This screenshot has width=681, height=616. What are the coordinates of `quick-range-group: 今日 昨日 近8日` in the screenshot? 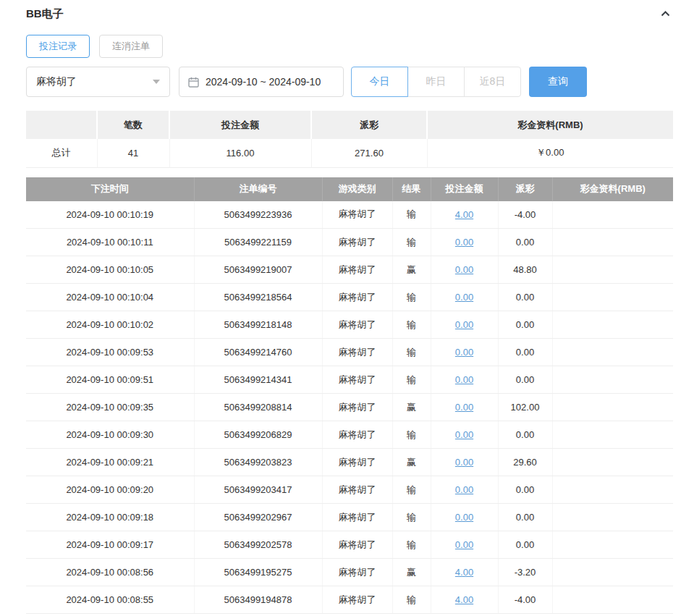 It's located at (436, 82).